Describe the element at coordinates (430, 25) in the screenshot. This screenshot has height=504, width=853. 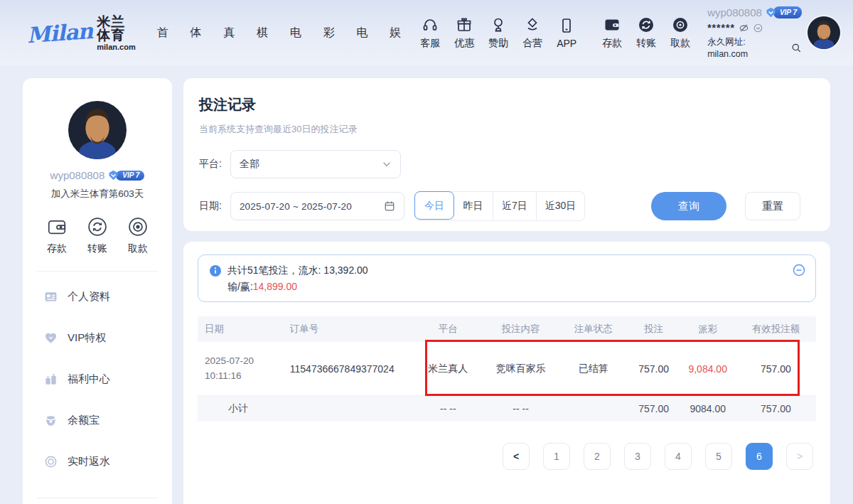
I see `headset-icon` at that location.